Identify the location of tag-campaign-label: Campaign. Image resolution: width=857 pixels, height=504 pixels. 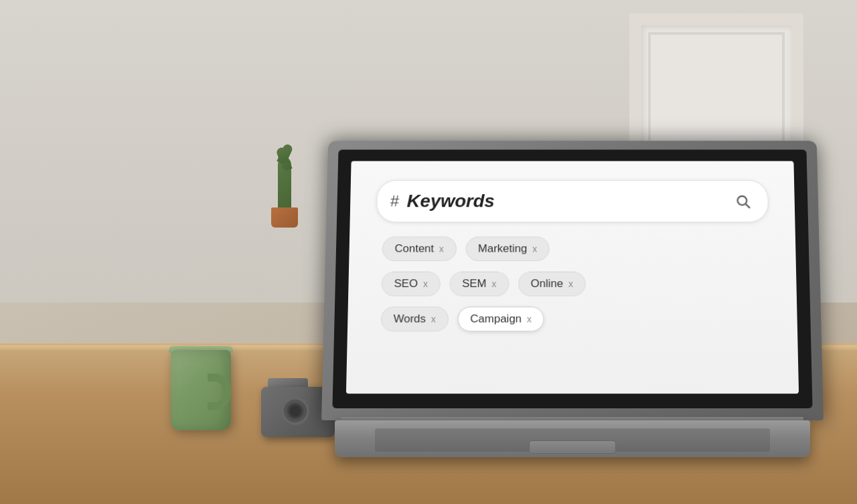
(495, 319).